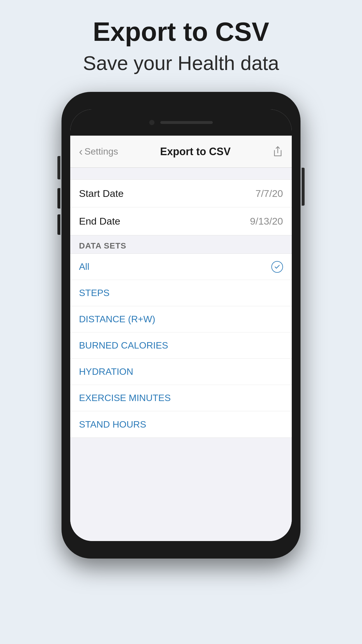  Describe the element at coordinates (269, 194) in the screenshot. I see `start-date-value: 7/7/20` at that location.